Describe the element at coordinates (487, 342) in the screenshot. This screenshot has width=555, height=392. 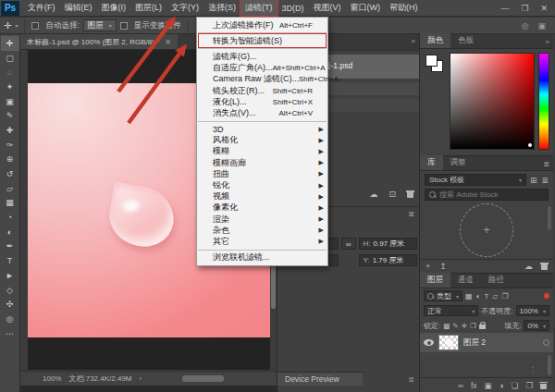
I see `layer-row-selected: 图层 2` at that location.